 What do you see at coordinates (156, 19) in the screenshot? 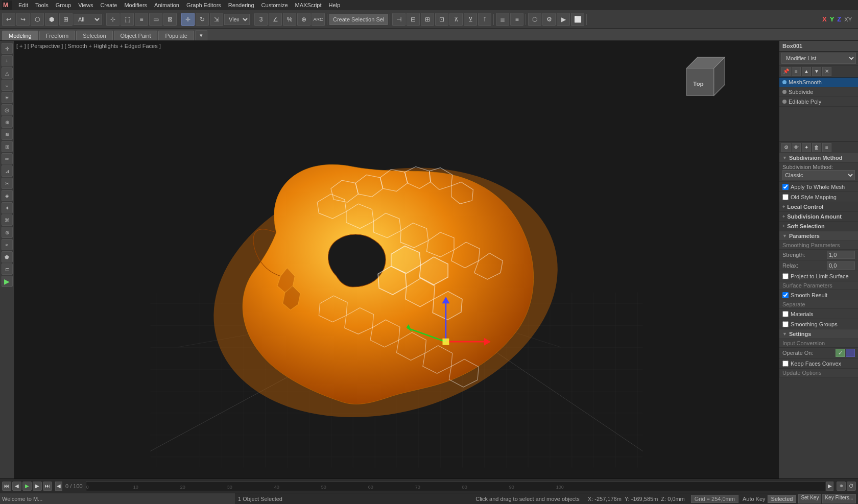
I see `rectangular-select-button: ▭` at bounding box center [156, 19].